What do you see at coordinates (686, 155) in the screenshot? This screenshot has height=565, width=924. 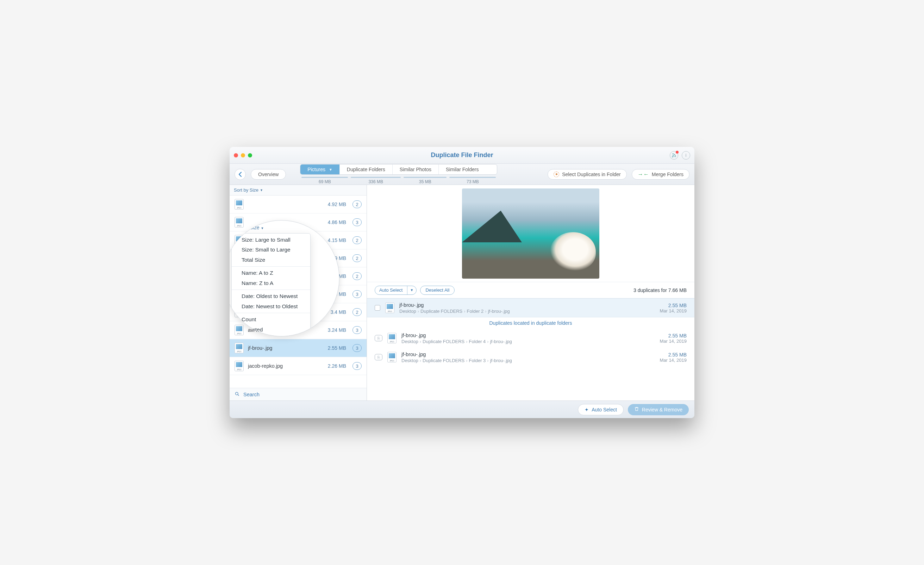 I see `info-button: i` at bounding box center [686, 155].